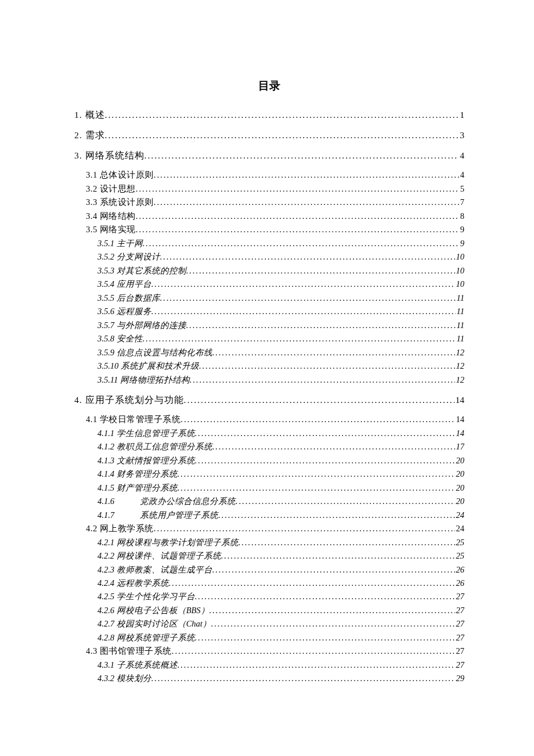  I want to click on toc-page-number: 17, so click(460, 447).